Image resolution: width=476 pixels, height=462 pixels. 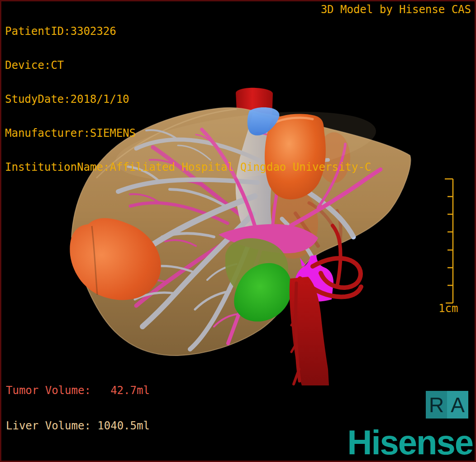 I want to click on scale-bar, so click(x=447, y=246).